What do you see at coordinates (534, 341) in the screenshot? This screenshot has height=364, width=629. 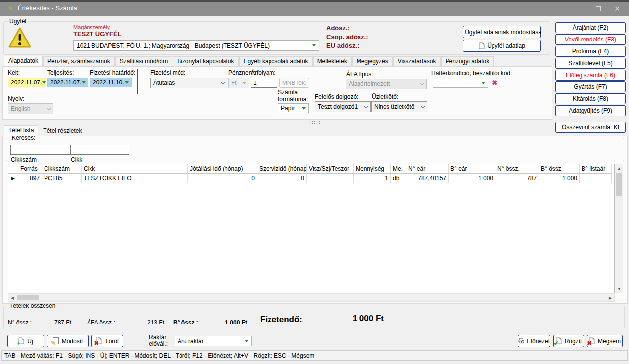 I see `preview-button: Előnézet` at bounding box center [534, 341].